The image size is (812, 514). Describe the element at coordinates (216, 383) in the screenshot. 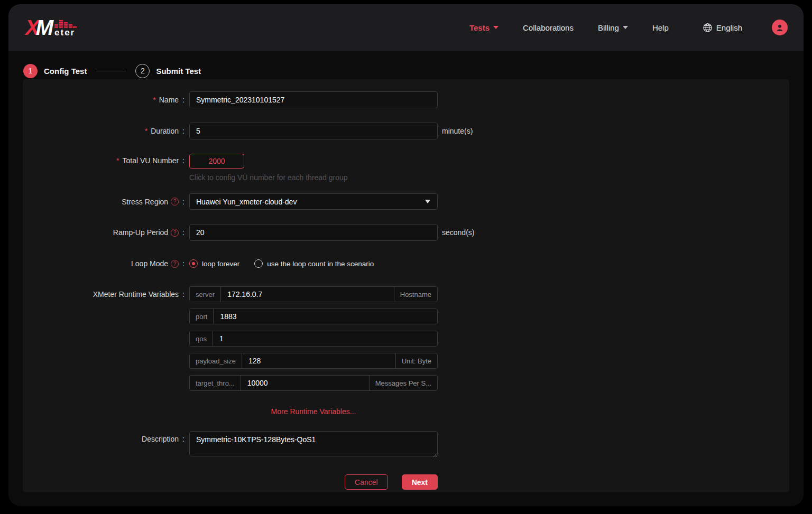

I see `runtime-key-target-throughput: target_thro...` at that location.